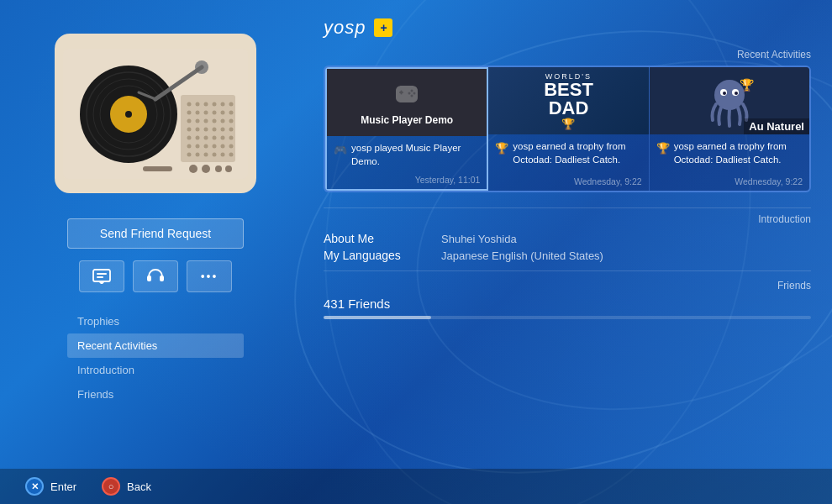 This screenshot has height=504, width=832. Describe the element at coordinates (568, 153) in the screenshot. I see `activity-desc-worlds: 🏆 yosp earned a trophy from Octodad: Dad…` at that location.